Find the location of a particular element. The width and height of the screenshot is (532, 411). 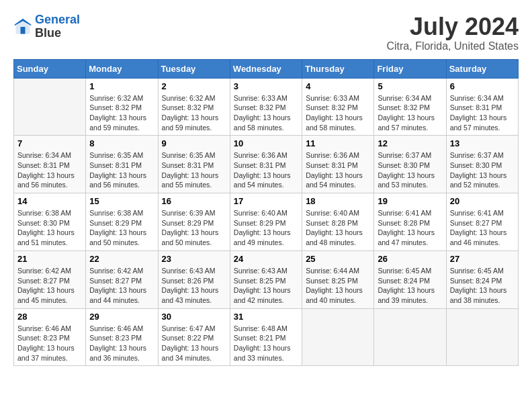

day-number: 23 is located at coordinates (194, 259).